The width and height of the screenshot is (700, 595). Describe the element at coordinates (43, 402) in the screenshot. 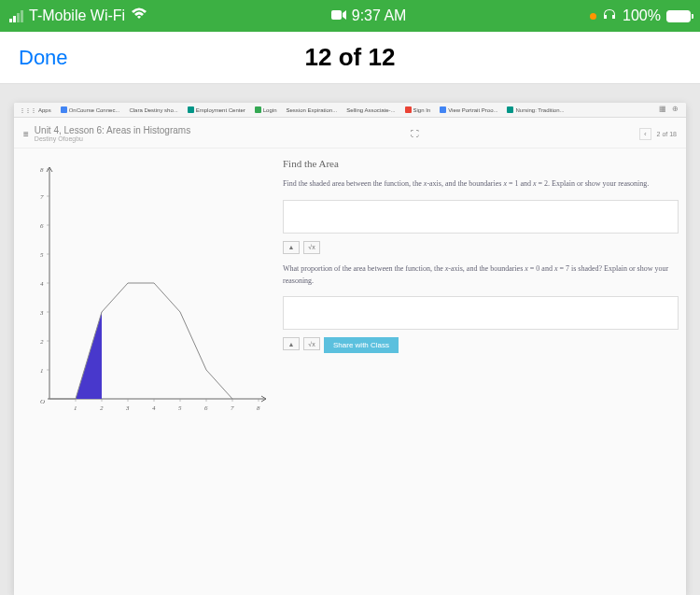

I see `svg-text: O` at that location.